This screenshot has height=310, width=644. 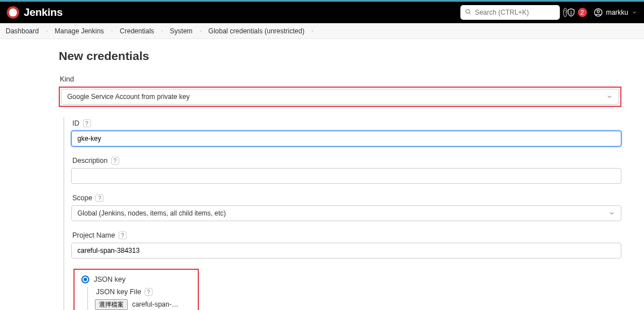 What do you see at coordinates (137, 279) in the screenshot?
I see `json-key-radio-row: JSON key` at bounding box center [137, 279].